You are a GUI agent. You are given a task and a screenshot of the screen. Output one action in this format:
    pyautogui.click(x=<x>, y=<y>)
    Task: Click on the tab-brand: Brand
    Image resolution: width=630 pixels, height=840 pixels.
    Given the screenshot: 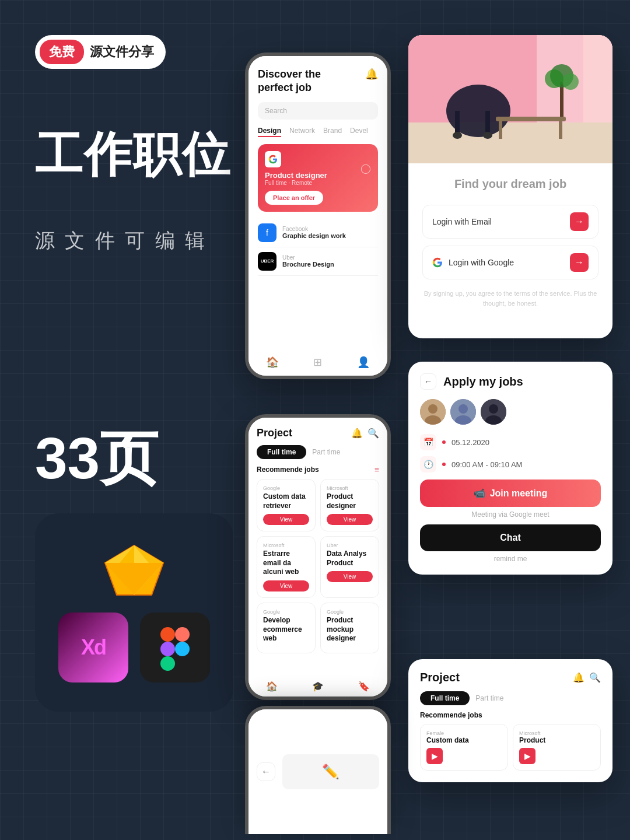 What is the action you would take?
    pyautogui.click(x=332, y=132)
    